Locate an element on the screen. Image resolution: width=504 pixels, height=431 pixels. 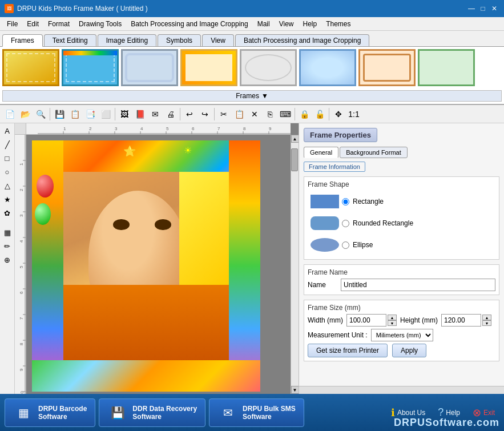
tool-mail: ✉ is located at coordinates (155, 114).